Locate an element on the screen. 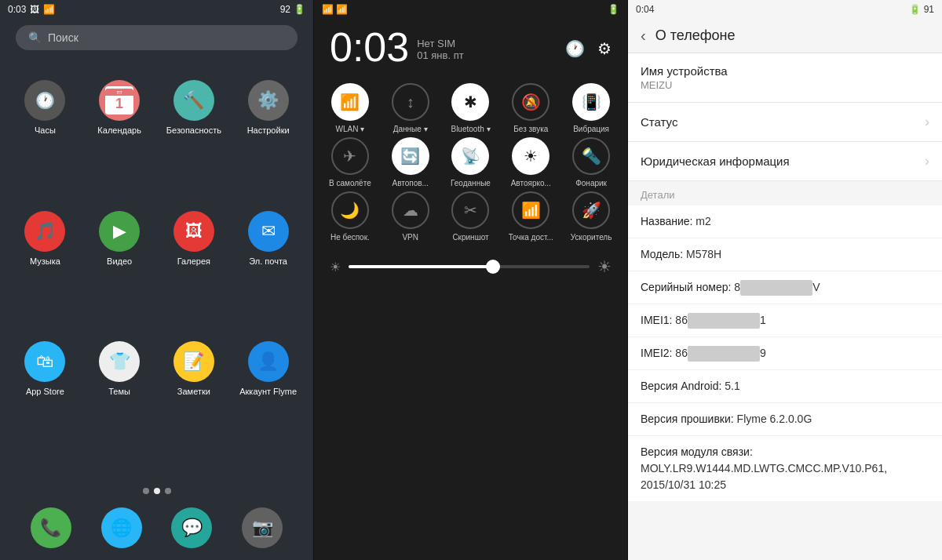 The image size is (942, 560). app-gallery: 🖼 Галерея is located at coordinates (195, 268).